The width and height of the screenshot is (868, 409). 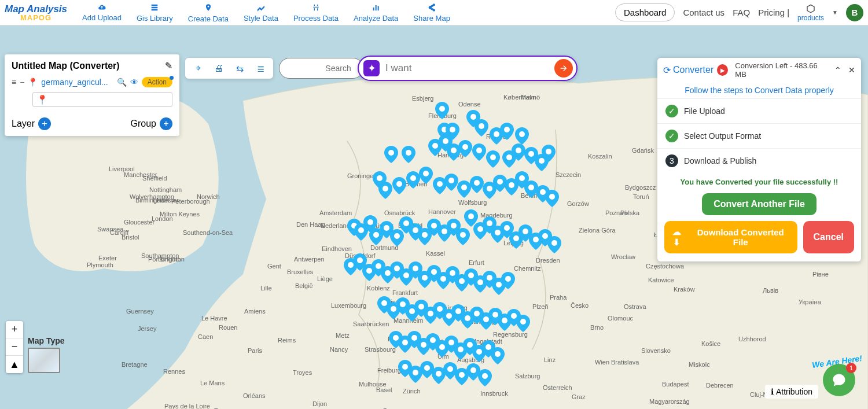 I want to click on add-layer-button: Layer+, so click(x=31, y=124).